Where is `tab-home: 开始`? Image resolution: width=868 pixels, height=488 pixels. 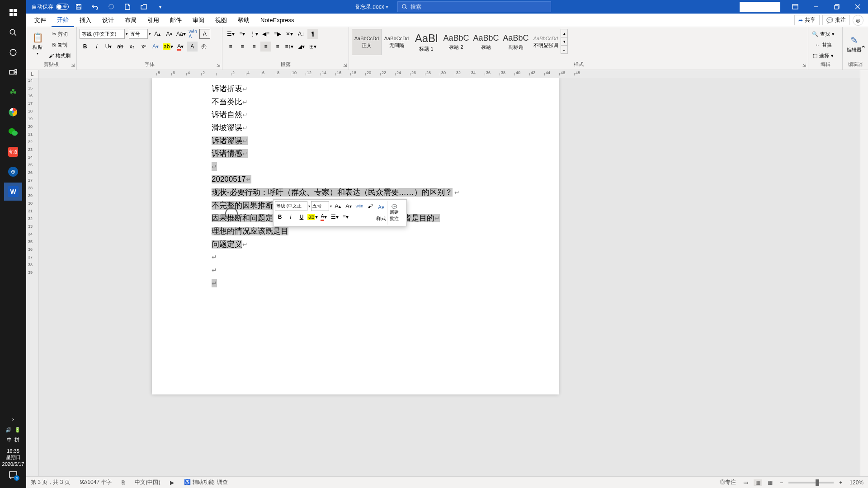 tab-home: 开始 is located at coordinates (63, 20).